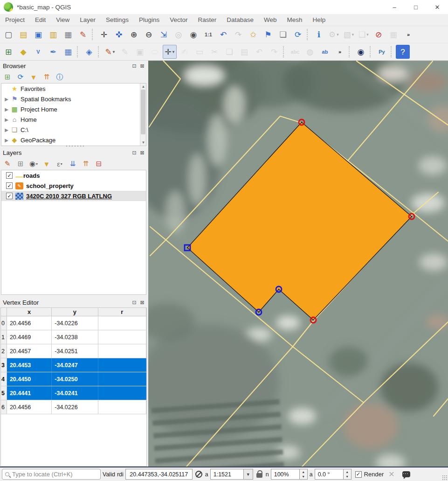  What do you see at coordinates (75, 146) in the screenshot?
I see `panel-splitter` at bounding box center [75, 146].